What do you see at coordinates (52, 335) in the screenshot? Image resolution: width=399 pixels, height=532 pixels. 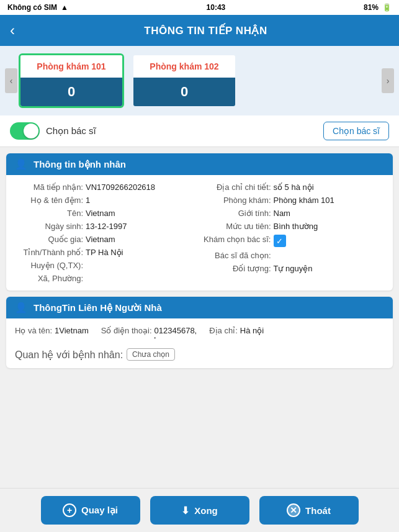 I see `contact-name-item: Họ và tên: 1Vietnam` at bounding box center [52, 335].